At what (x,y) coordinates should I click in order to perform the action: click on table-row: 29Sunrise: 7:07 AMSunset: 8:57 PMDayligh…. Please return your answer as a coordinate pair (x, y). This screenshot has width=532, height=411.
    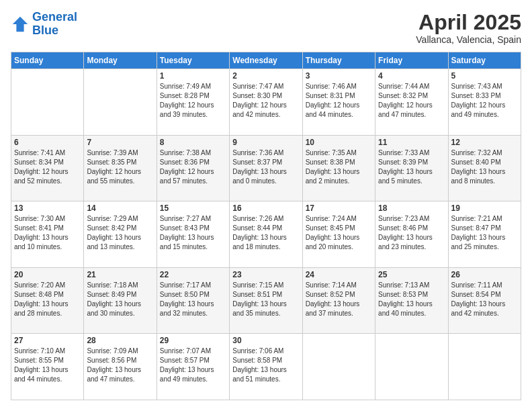
    Looking at the image, I should click on (193, 367).